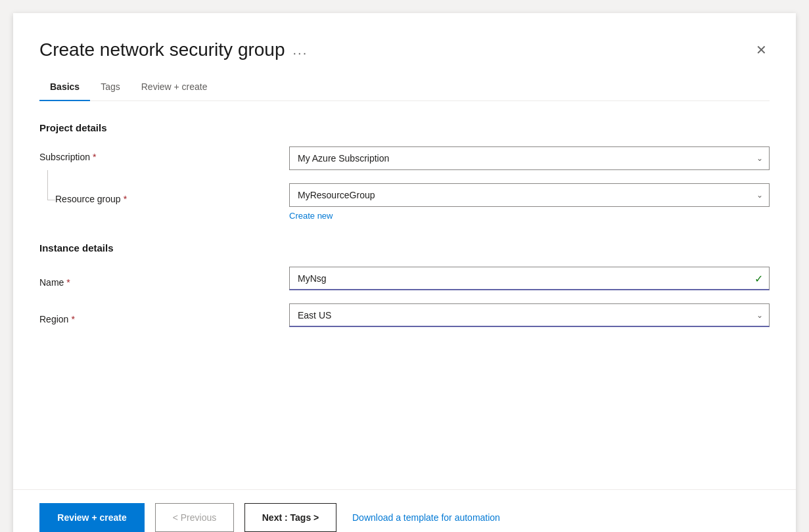 The width and height of the screenshot is (809, 532). What do you see at coordinates (405, 43) in the screenshot?
I see `panel-header: Create network security group ... ✕` at bounding box center [405, 43].